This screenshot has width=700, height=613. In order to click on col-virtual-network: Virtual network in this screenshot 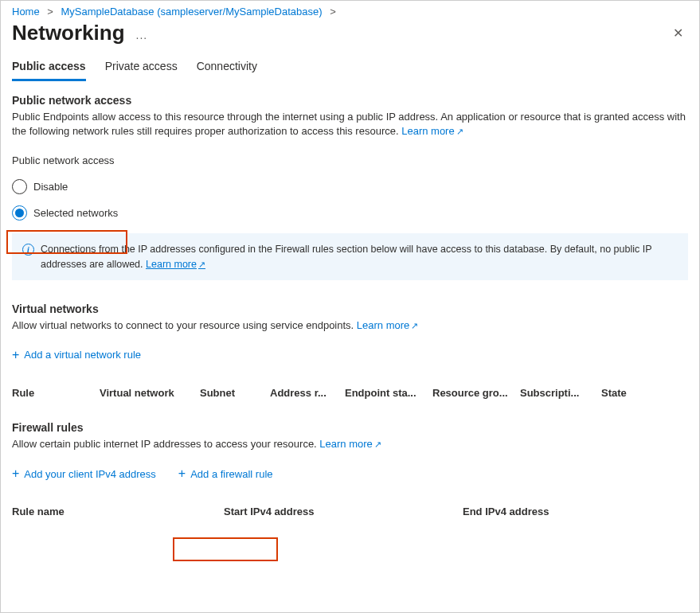, I will do `click(150, 393)`.